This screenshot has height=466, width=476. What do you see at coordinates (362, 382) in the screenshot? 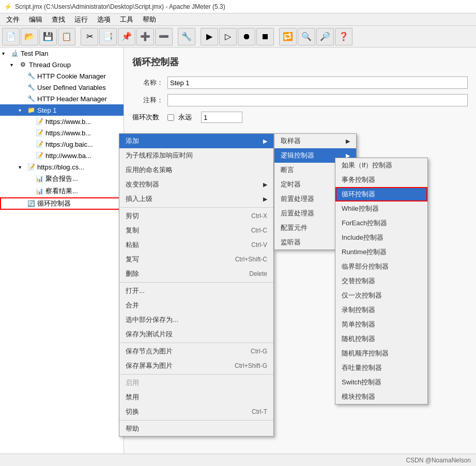
I see `sub2-label-15: Switch控制器` at bounding box center [362, 382].